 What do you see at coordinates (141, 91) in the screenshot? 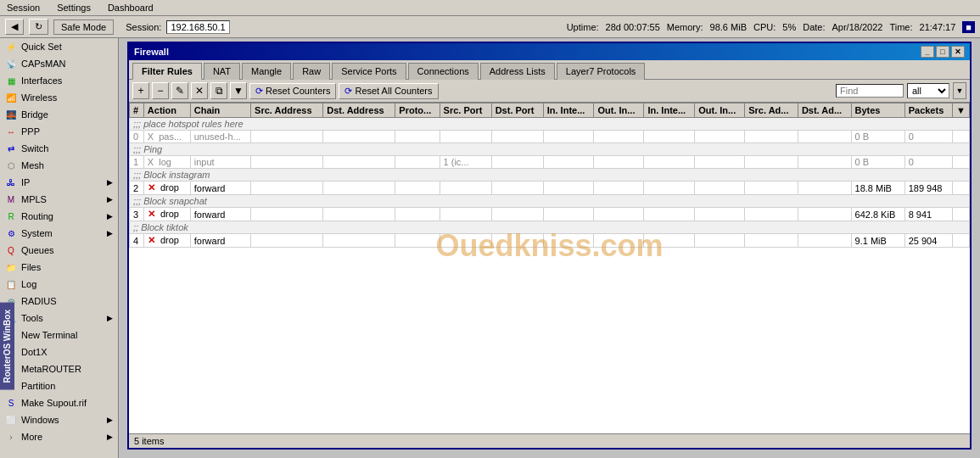
I see `add-button: +` at bounding box center [141, 91].